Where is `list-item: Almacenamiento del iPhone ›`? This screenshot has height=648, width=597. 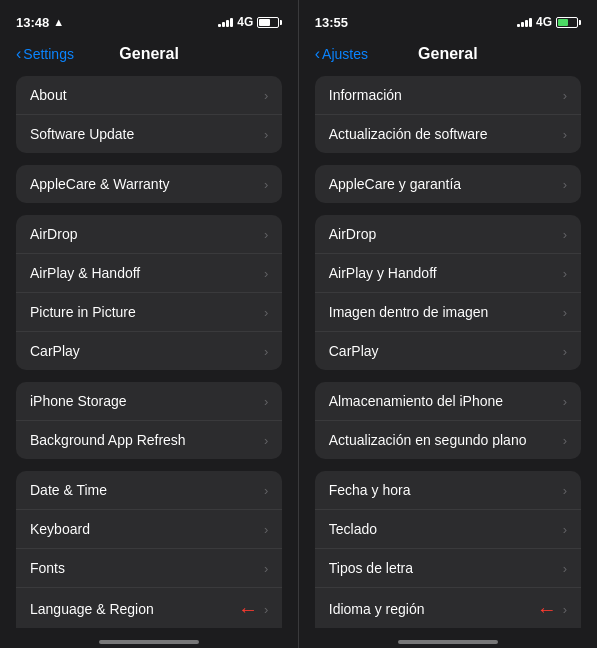 list-item: Almacenamiento del iPhone › is located at coordinates (448, 402).